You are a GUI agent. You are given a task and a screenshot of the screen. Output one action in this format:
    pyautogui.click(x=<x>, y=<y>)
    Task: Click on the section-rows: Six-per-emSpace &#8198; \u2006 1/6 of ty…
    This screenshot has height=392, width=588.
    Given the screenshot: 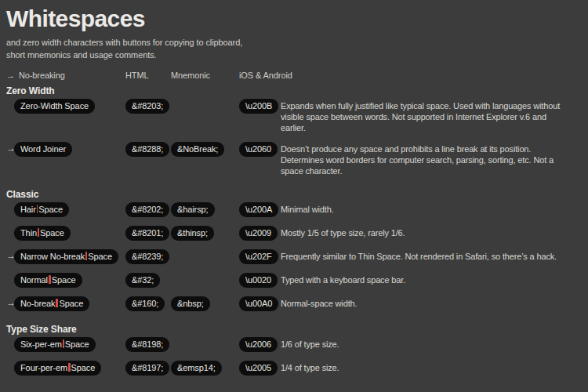 What is the action you would take?
    pyautogui.click(x=294, y=356)
    